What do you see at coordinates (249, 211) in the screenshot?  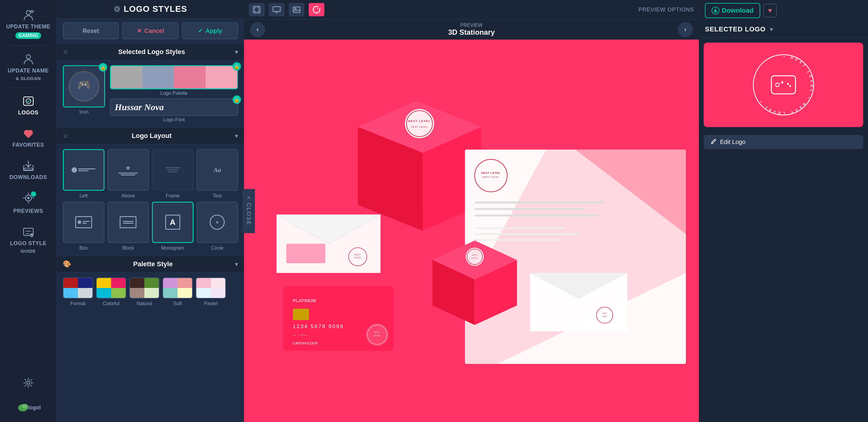 I see `close-panel-tab: < CLOSE` at bounding box center [249, 211].